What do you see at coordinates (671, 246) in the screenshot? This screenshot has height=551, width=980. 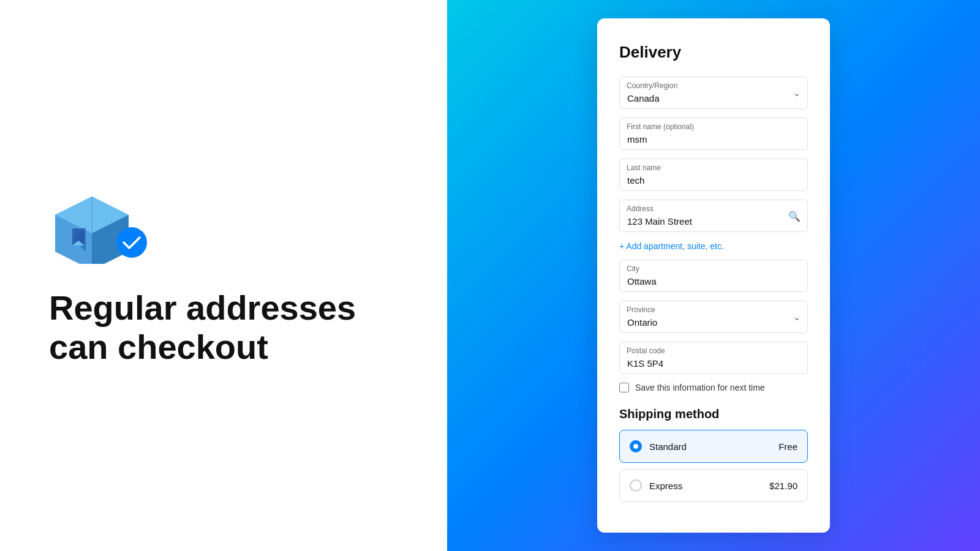 I see `add-apartment-link: + Add apartment, suite, etc.` at bounding box center [671, 246].